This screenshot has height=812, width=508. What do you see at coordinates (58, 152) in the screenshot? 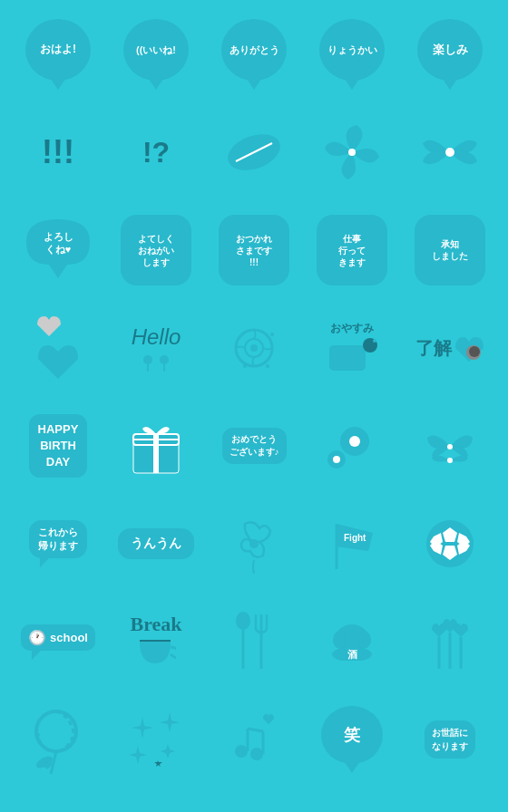
I see `sticker-6: !!!` at bounding box center [58, 152].